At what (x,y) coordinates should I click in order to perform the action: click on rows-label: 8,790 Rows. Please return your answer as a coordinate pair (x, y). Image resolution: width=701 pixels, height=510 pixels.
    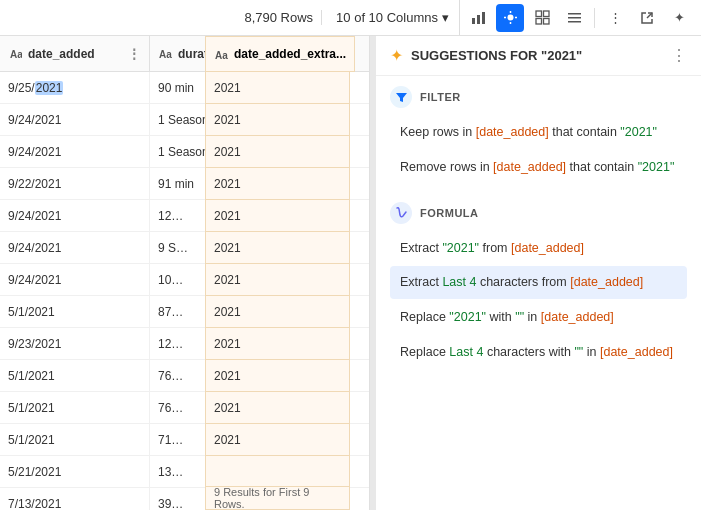
    Looking at the image, I should click on (283, 18).